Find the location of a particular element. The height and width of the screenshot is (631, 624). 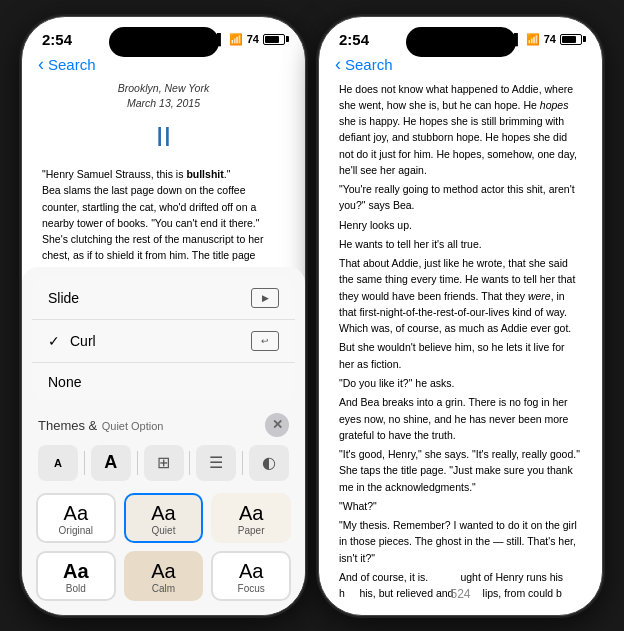

transition-icon-slide: ▶ is located at coordinates (265, 298).